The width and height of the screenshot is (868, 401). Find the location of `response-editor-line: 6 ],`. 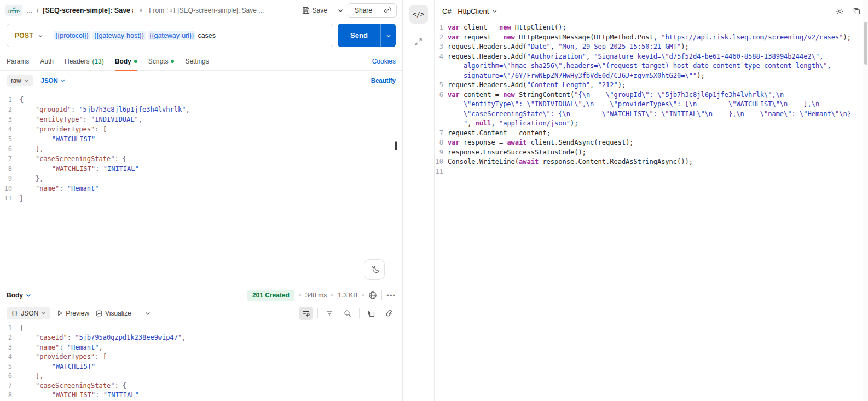

response-editor-line: 6 ], is located at coordinates (201, 376).